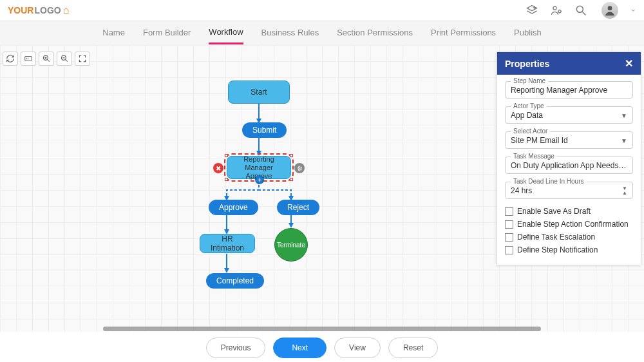 Image resolution: width=644 pixels, height=362 pixels. Describe the element at coordinates (610, 10) in the screenshot. I see `user-avatar` at that location.